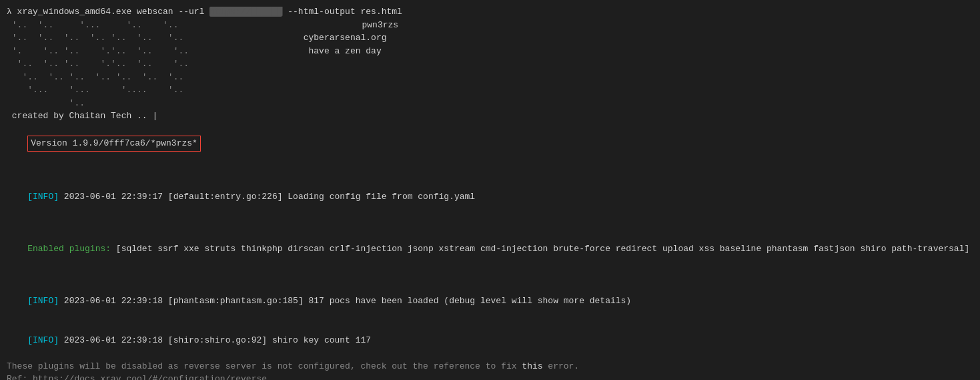  Describe the element at coordinates (490, 198) in the screenshot. I see `info-line-1: [INFO] 2023-06-01 22:39:17 [default:entr…` at that location.